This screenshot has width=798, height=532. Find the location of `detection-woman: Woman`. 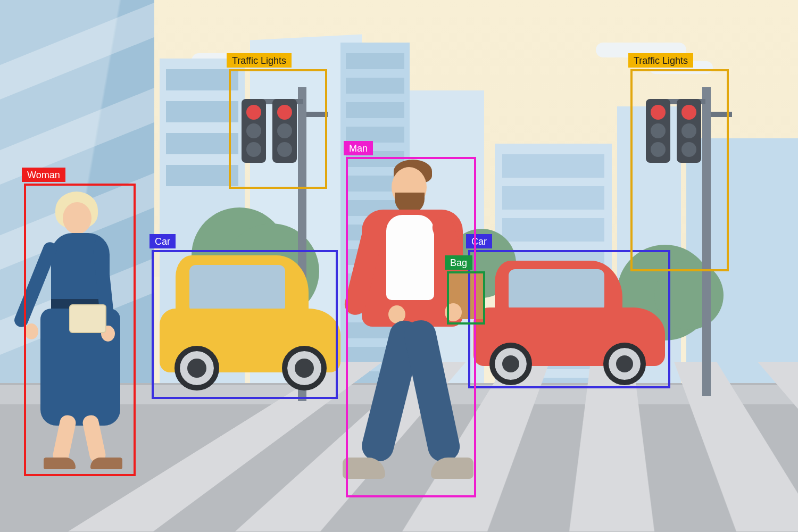

detection-woman: Woman is located at coordinates (80, 330).